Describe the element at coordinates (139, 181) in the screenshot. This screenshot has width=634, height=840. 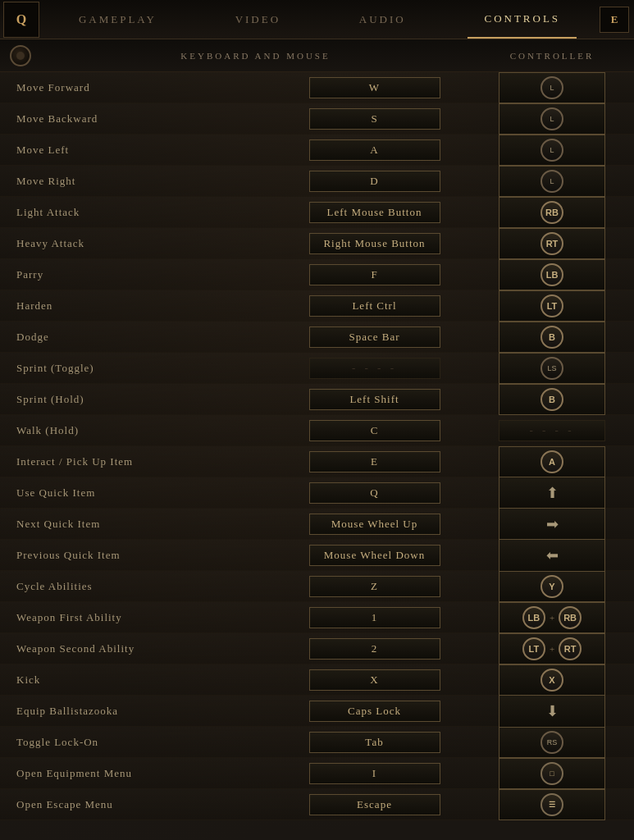
I see `action-move-right: Move Right` at that location.